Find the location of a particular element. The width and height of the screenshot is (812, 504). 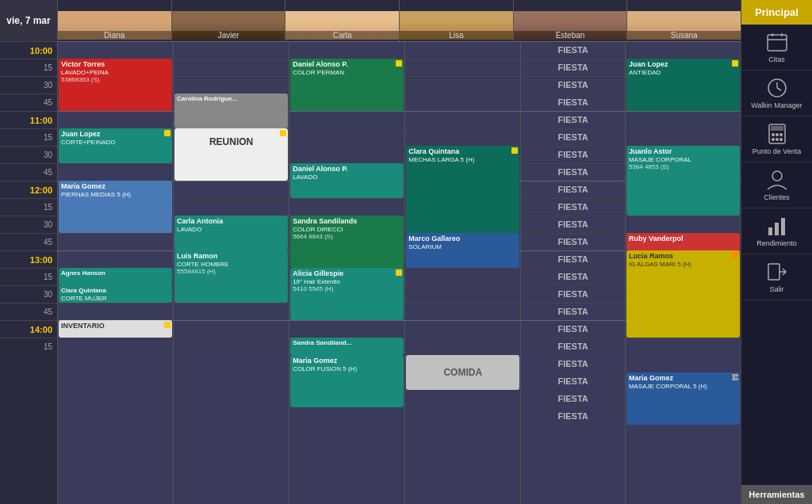

exit-icon is located at coordinates (777, 272).